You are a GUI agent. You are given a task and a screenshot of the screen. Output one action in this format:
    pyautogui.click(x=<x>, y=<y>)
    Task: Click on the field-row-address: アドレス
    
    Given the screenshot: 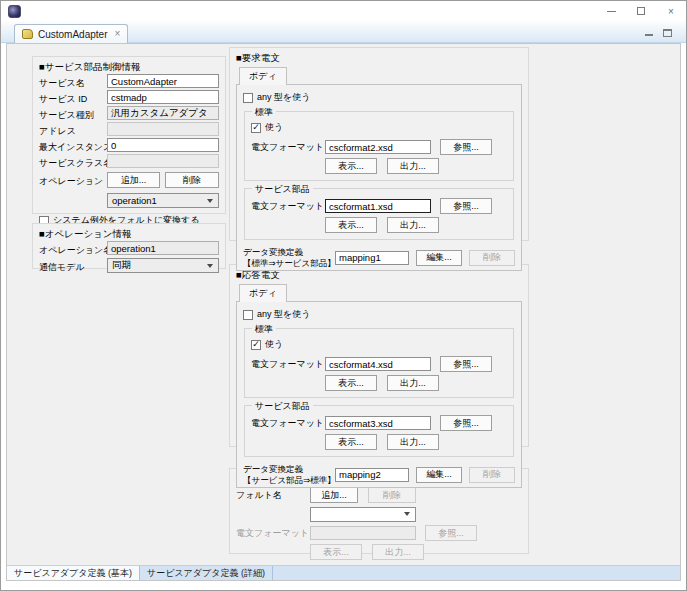 What is the action you would take?
    pyautogui.click(x=129, y=130)
    